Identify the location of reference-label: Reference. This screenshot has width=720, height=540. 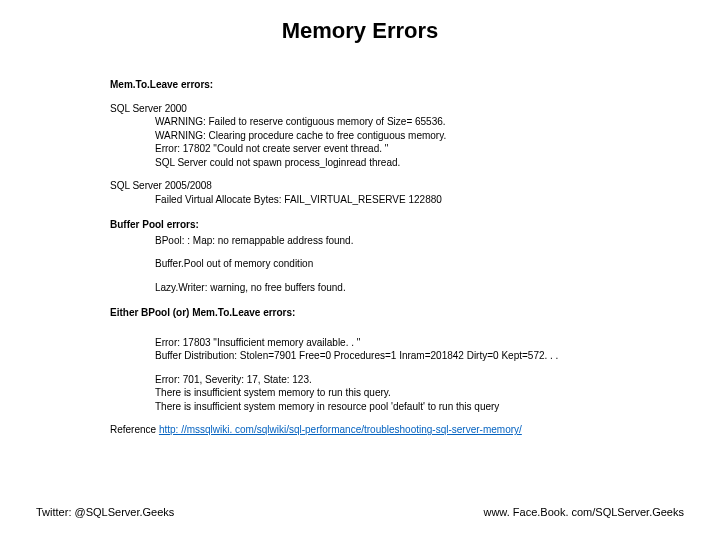
(134, 430).